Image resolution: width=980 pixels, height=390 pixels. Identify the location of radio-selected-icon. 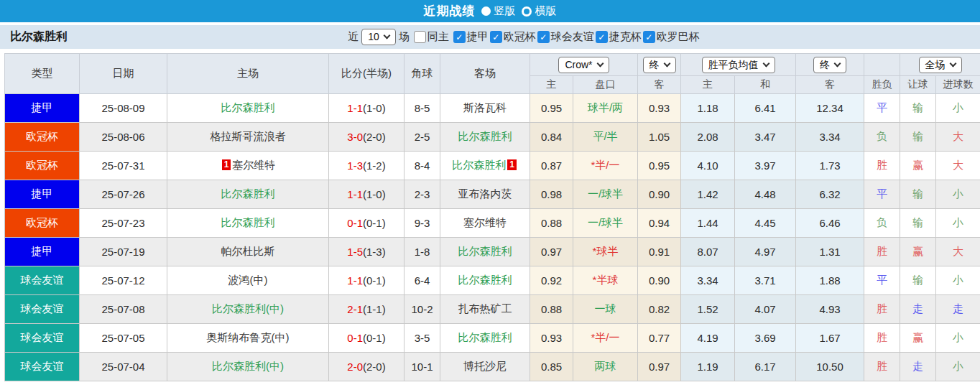
(486, 11).